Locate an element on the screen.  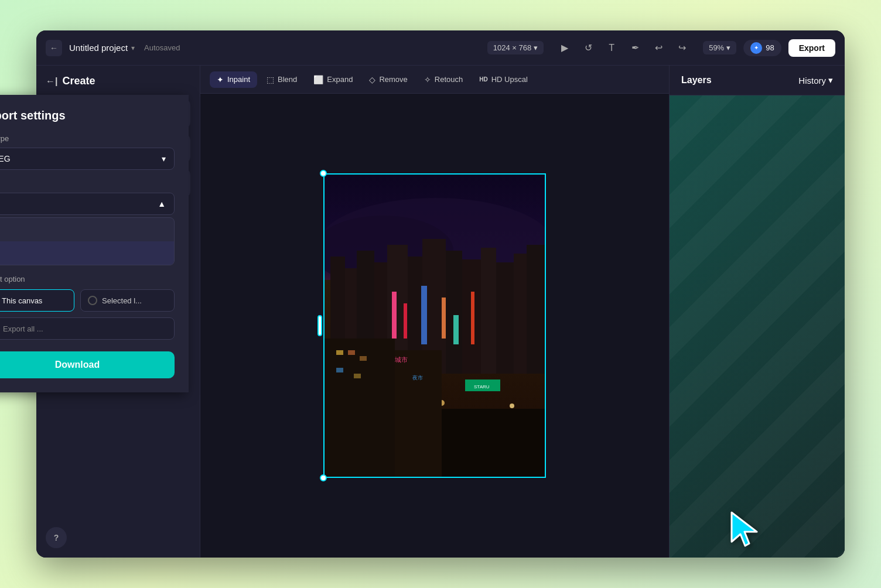
inpaint-icon: ✦ is located at coordinates (220, 80).